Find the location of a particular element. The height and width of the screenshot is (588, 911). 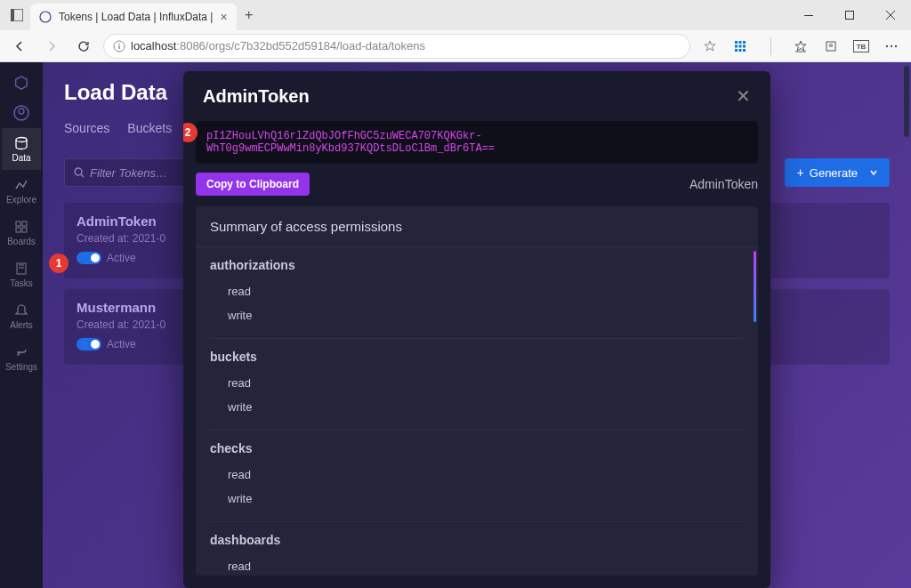

sidebar-item-settings: Settings is located at coordinates (21, 358).